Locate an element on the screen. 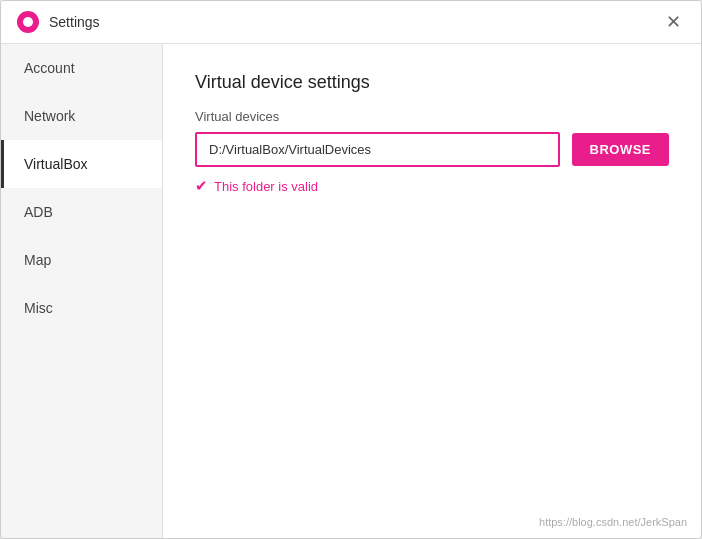  sidebar-item-label: Misc is located at coordinates (38, 308).